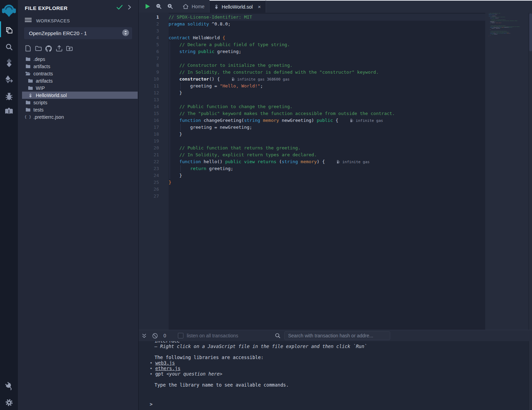 The image size is (532, 410). I want to click on listen-transactions-checkbox, so click(181, 336).